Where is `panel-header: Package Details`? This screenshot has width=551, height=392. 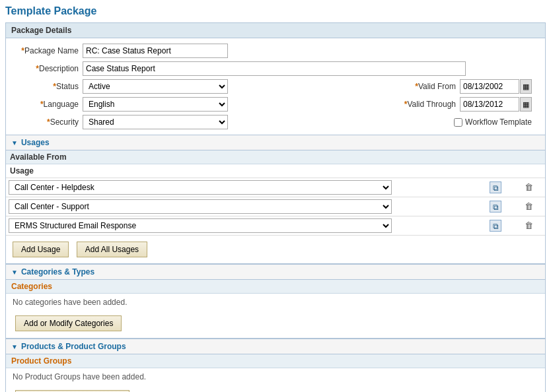 panel-header: Package Details is located at coordinates (276, 30).